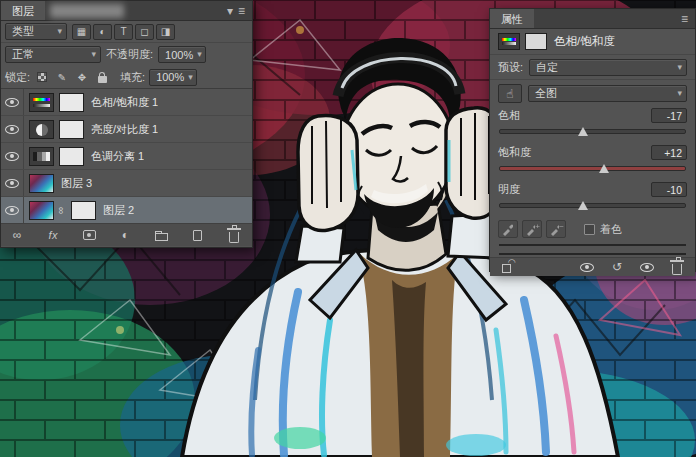 Image resolution: width=696 pixels, height=457 pixels. What do you see at coordinates (126, 210) in the screenshot?
I see `layer-row-layer2: ∞ 图层 2` at bounding box center [126, 210].